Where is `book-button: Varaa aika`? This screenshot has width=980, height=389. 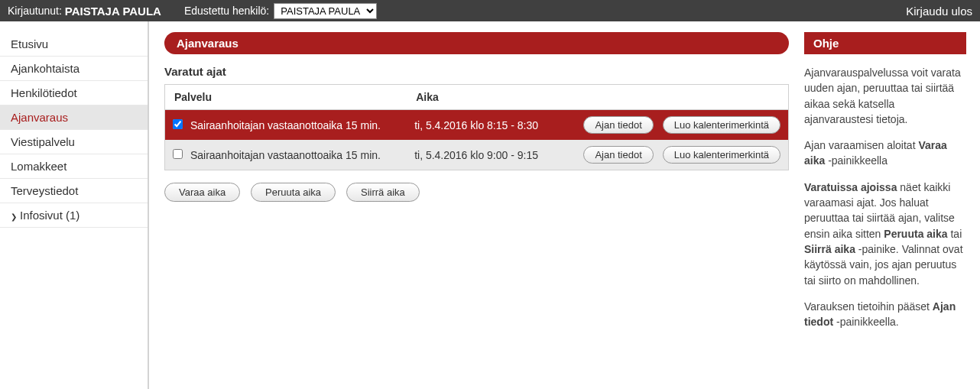 book-button: Varaa aika is located at coordinates (202, 193).